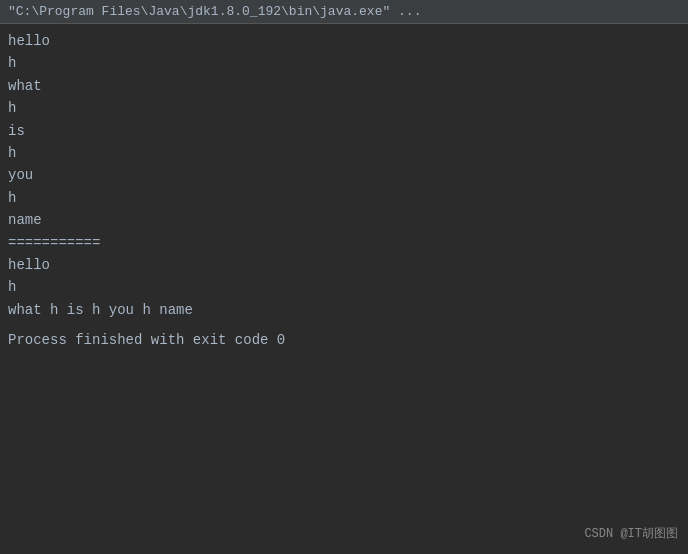 Image resolution: width=688 pixels, height=554 pixels. What do you see at coordinates (344, 198) in the screenshot?
I see `output-line-8: h` at bounding box center [344, 198].